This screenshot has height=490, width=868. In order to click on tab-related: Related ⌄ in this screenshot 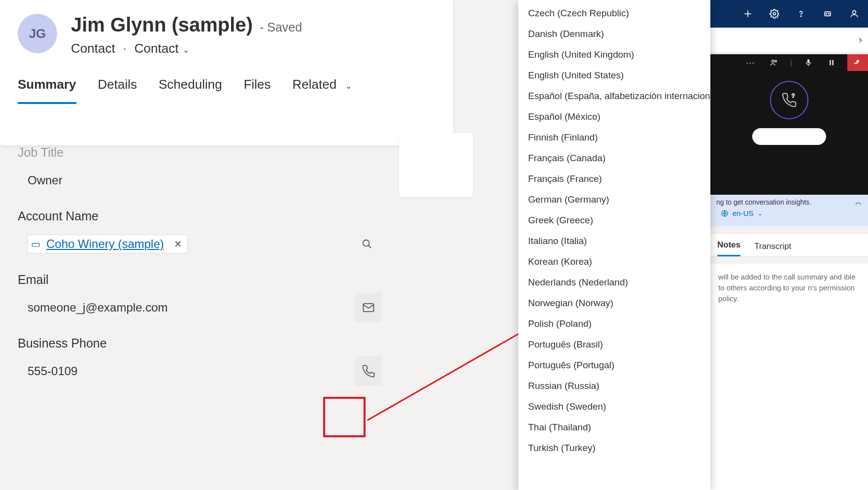, I will do `click(323, 91)`.